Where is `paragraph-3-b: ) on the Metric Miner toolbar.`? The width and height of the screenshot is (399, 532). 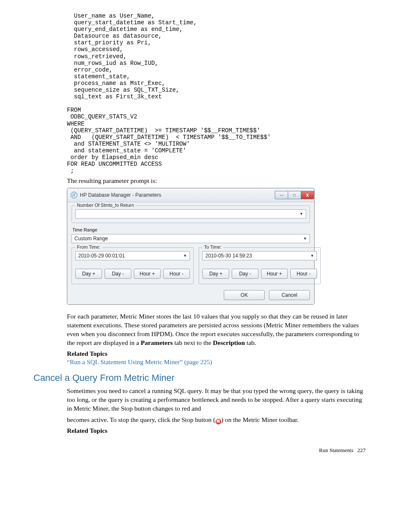 paragraph-3-b: ) on the Metric Miner toolbar. is located at coordinates (260, 419).